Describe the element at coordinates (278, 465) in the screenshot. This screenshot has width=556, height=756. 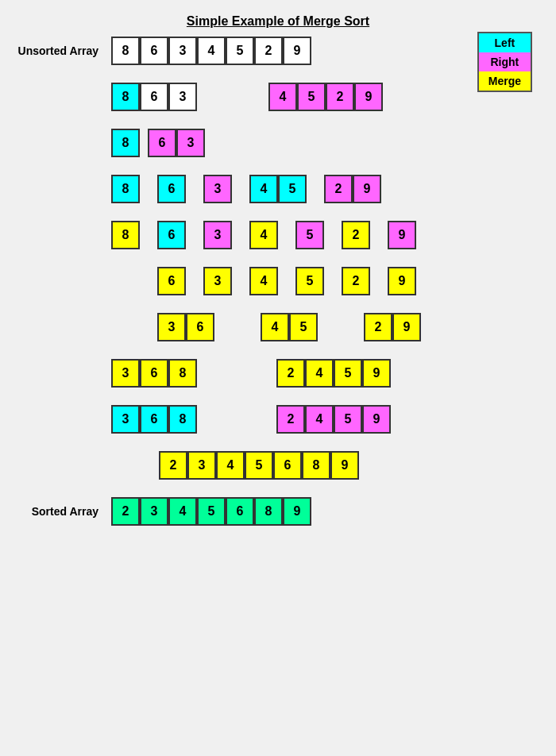
I see `merged-row: 2 3 4 5 6 8 9` at that location.